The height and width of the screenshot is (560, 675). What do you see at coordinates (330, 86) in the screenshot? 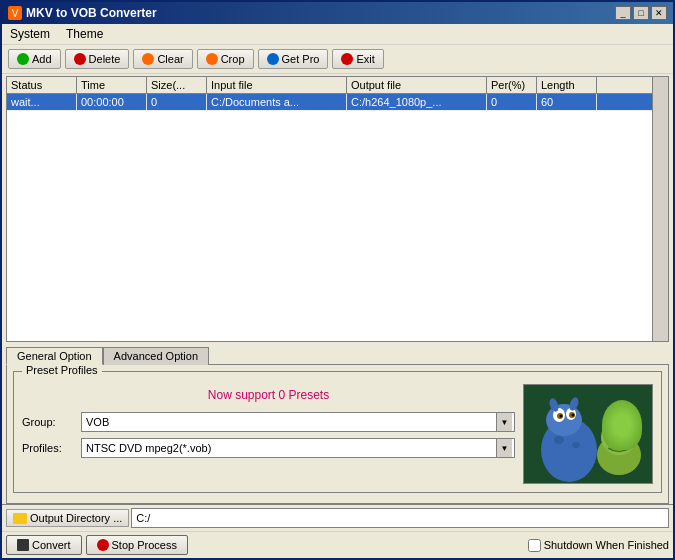
I see `table-header: Status Time Size(... Input file Output f…` at bounding box center [330, 86].